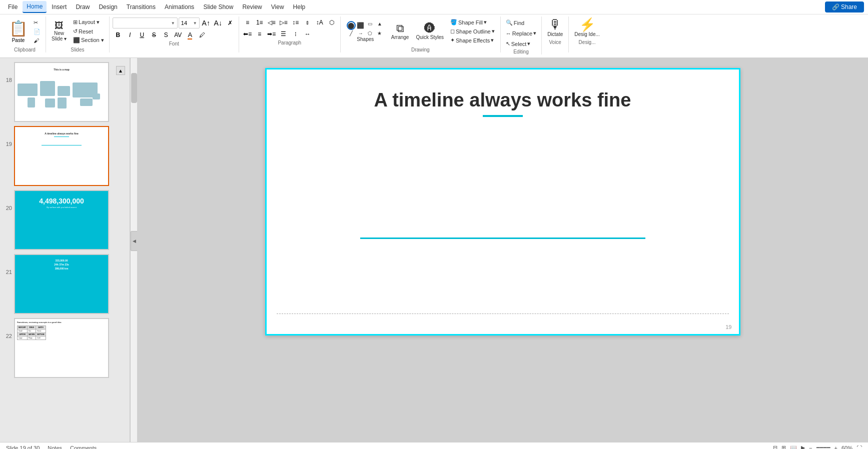  Describe the element at coordinates (803, 447) in the screenshot. I see `view-slideshow-icon: ▶` at that location.